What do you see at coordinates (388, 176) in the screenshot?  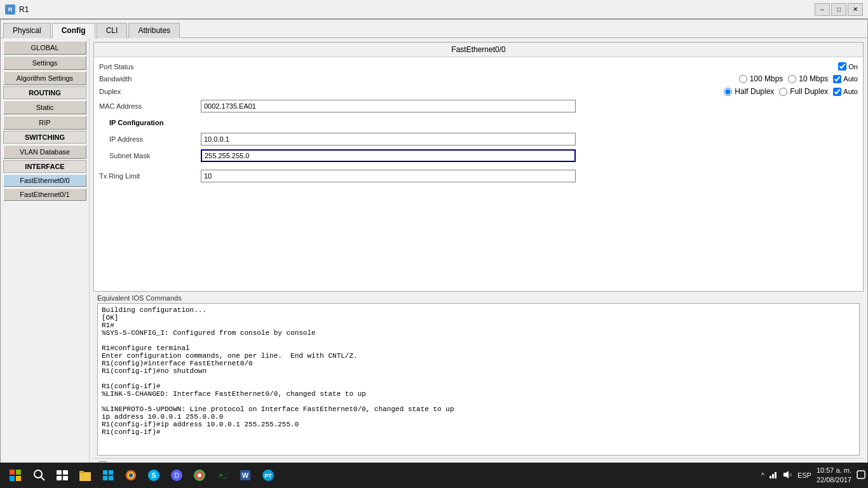 I see `tx-ring-input` at bounding box center [388, 176].